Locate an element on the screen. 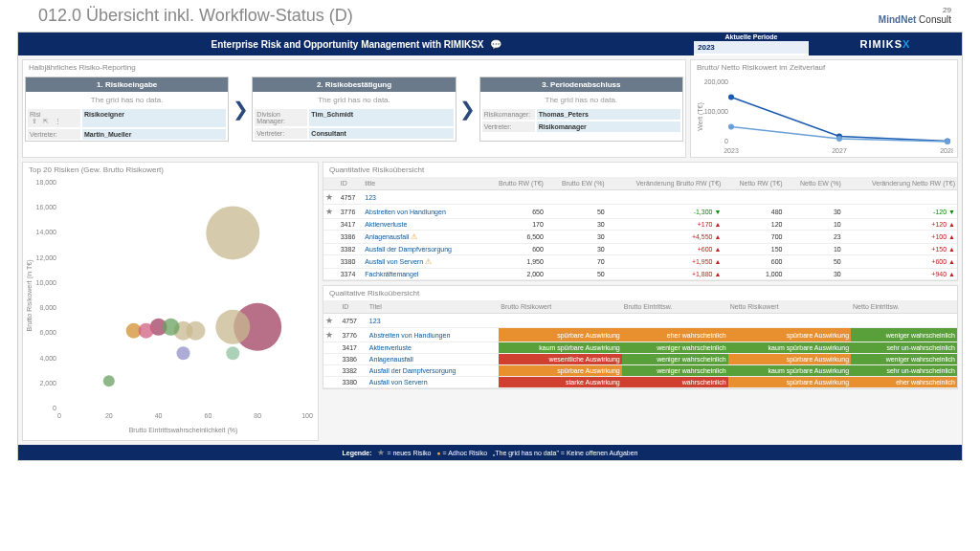  period-label: Aktuelle Periode is located at coordinates (751, 36).